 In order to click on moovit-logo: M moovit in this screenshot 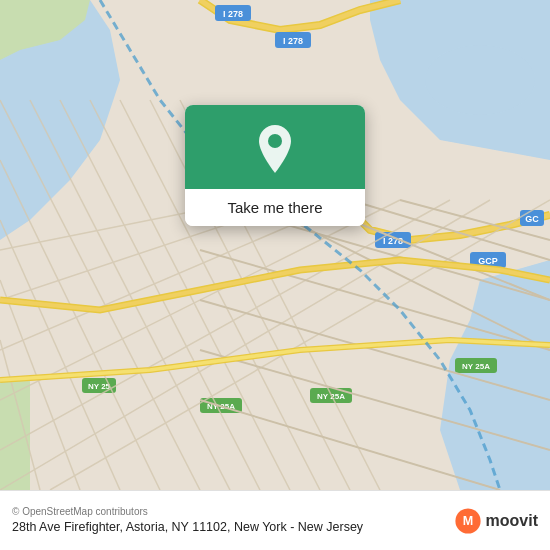, I will do `click(496, 521)`.